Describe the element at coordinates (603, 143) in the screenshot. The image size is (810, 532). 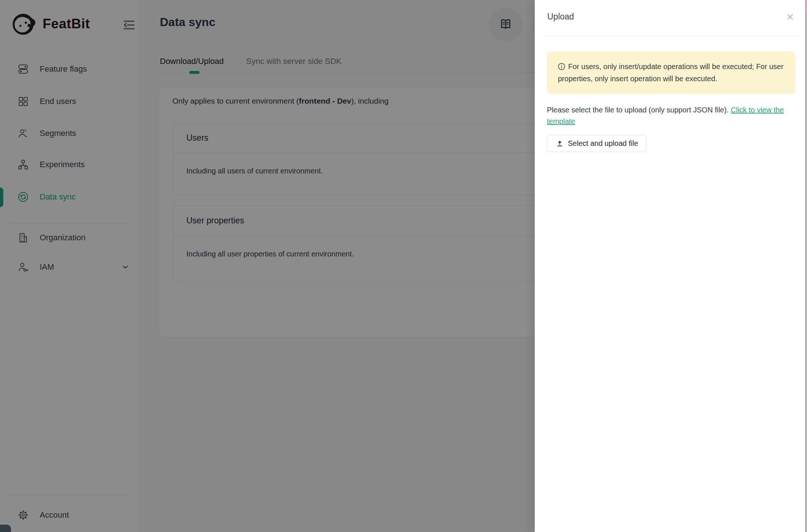
I see `upload-button-label: Select and upload file` at that location.